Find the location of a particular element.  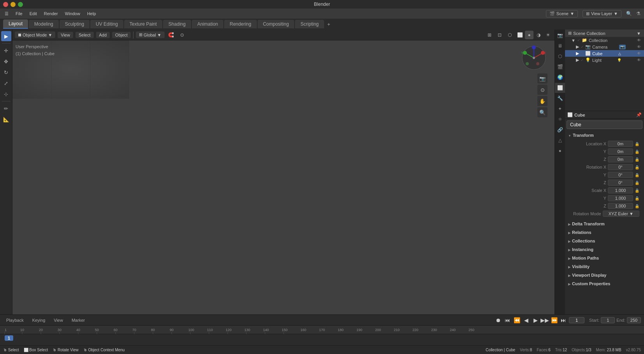

object-properties-icon: ⬜ is located at coordinates (560, 88).